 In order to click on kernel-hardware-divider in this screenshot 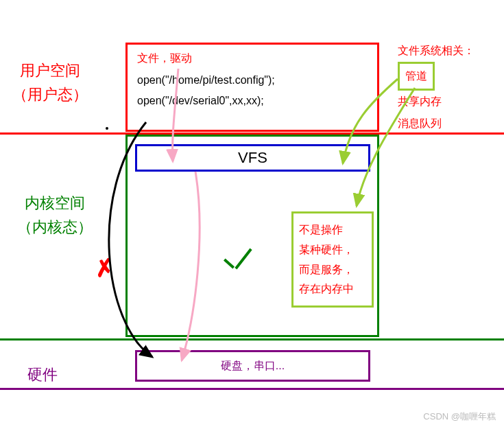, I will do `click(252, 339)`.